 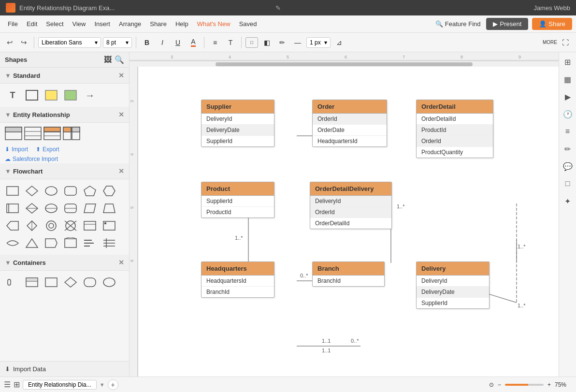 I want to click on containers-close-icon: ✕, so click(x=121, y=262).